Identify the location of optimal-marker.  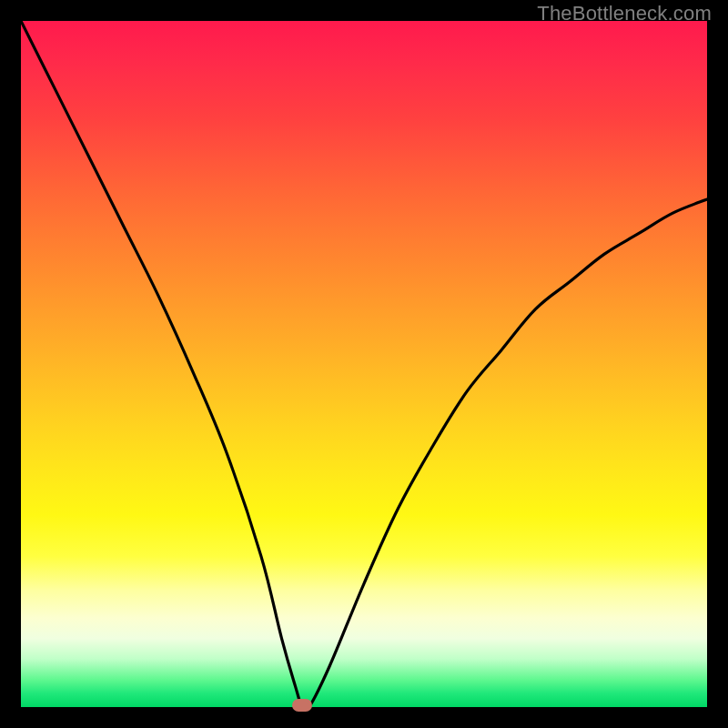
(302, 705).